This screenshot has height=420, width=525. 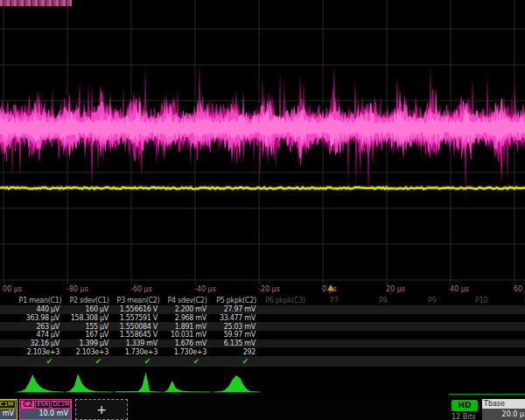 What do you see at coordinates (262, 301) in the screenshot?
I see `measure-table-header-row: P1 mean(C1)P2 sdev(C1)P3 mean(C2)P4 sdev…` at bounding box center [262, 301].